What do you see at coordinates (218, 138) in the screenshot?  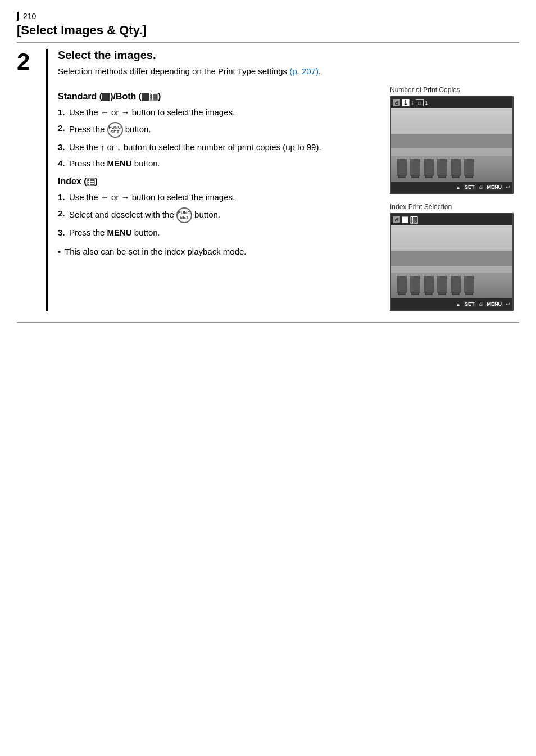 I see `standard-steps-list: 1. Use the ← or → button to select the i…` at bounding box center [218, 138].